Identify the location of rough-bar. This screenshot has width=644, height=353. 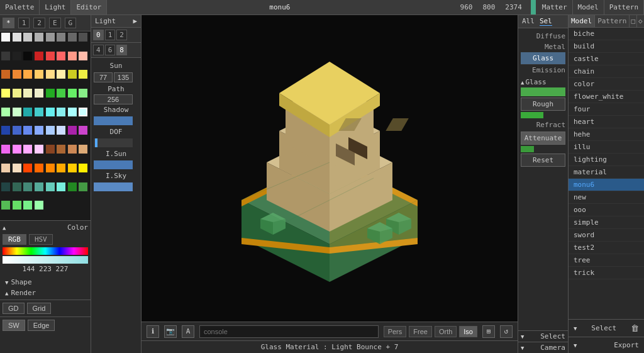
(532, 115).